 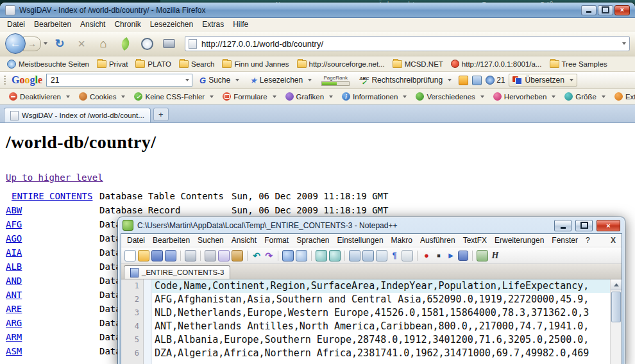 I want to click on bookmark-search: Search, so click(x=196, y=64).